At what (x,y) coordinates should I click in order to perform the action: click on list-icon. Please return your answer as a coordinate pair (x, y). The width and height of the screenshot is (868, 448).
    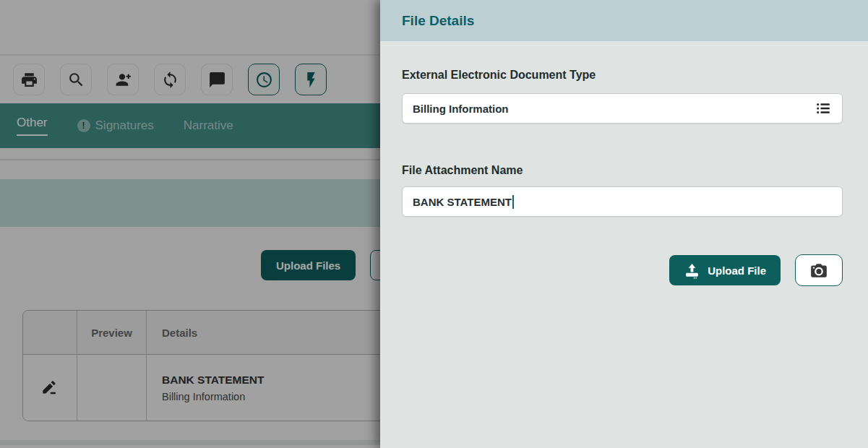
    Looking at the image, I should click on (823, 108).